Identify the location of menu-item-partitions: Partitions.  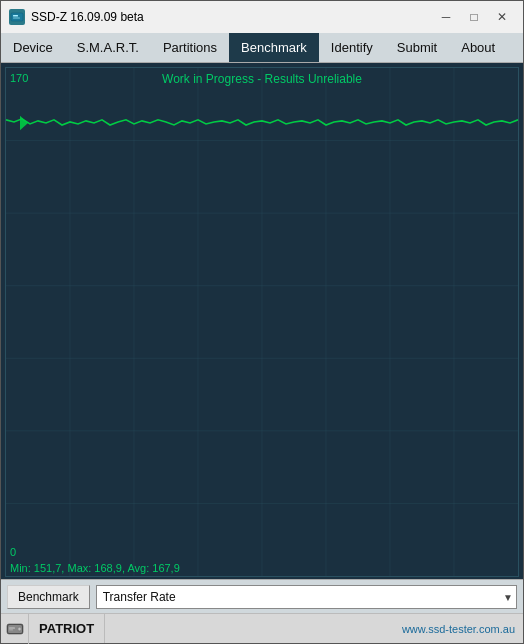
(190, 48).